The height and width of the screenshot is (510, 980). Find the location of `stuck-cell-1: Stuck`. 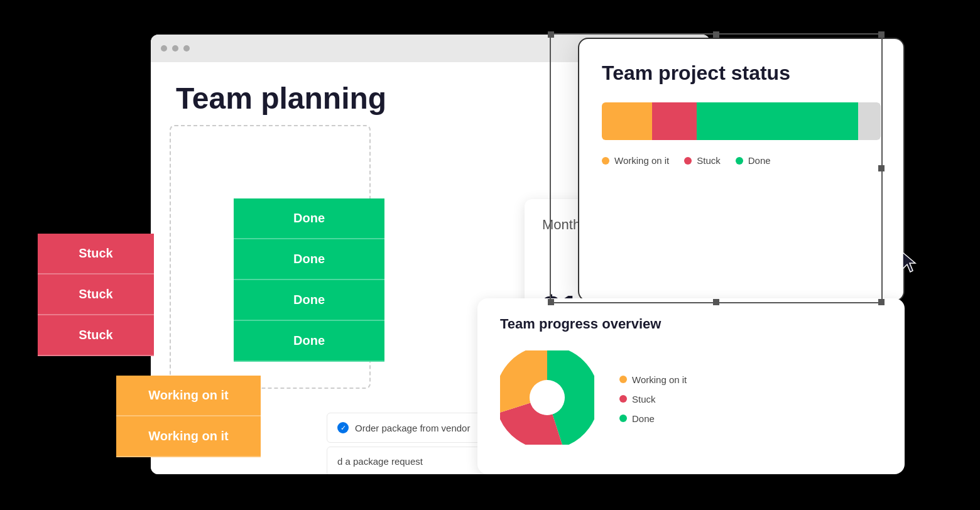

stuck-cell-1: Stuck is located at coordinates (95, 254).